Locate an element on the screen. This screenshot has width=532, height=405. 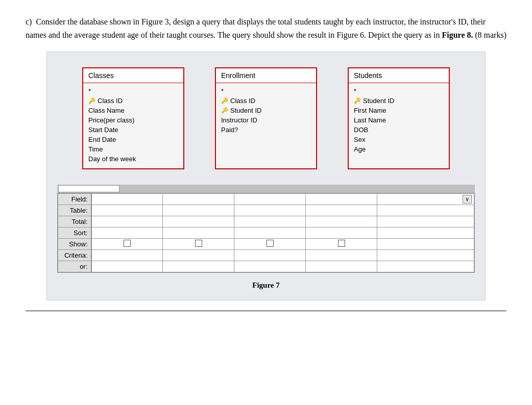
key-icon-enrollment-classid: 🔑 is located at coordinates (225, 101).